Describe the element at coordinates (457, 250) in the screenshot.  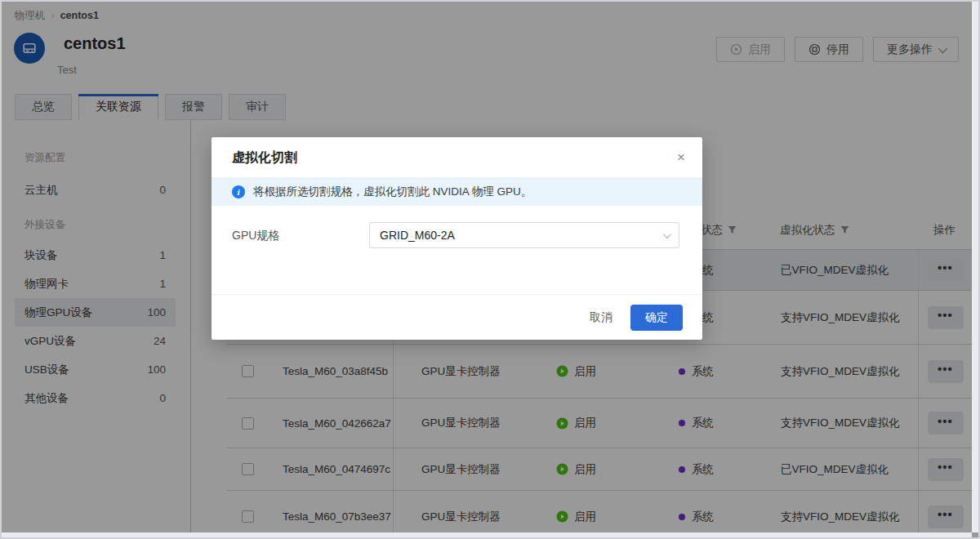
I see `dialog-body: GPU规格 GRID_M60-2A` at that location.